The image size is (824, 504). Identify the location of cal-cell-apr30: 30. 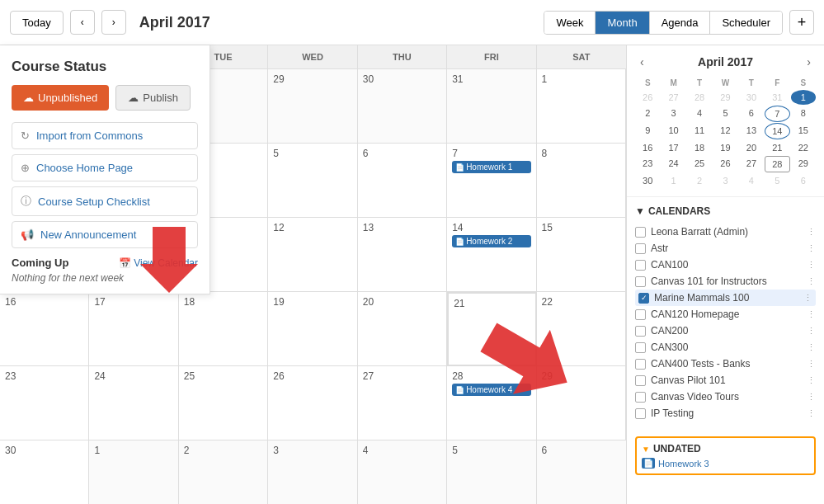
(45, 472).